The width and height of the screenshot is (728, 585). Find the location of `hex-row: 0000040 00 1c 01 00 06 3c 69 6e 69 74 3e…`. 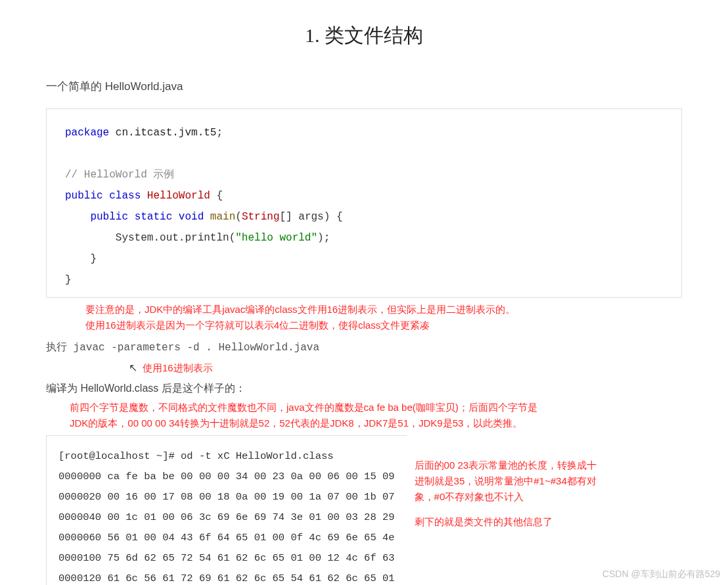

hex-row: 0000040 00 1c 01 00 06 3c 69 6e 69 74 3e… is located at coordinates (227, 517).